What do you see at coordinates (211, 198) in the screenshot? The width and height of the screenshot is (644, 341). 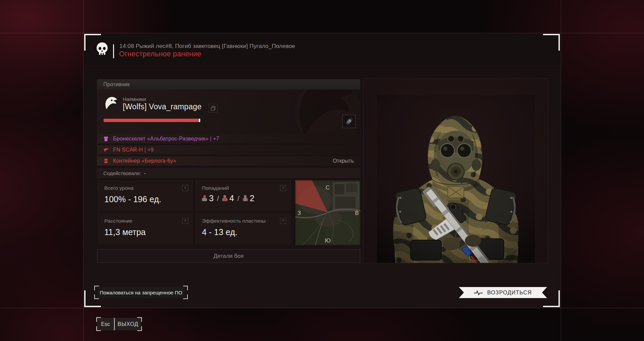 I see `hit-count-head: 3` at bounding box center [211, 198].